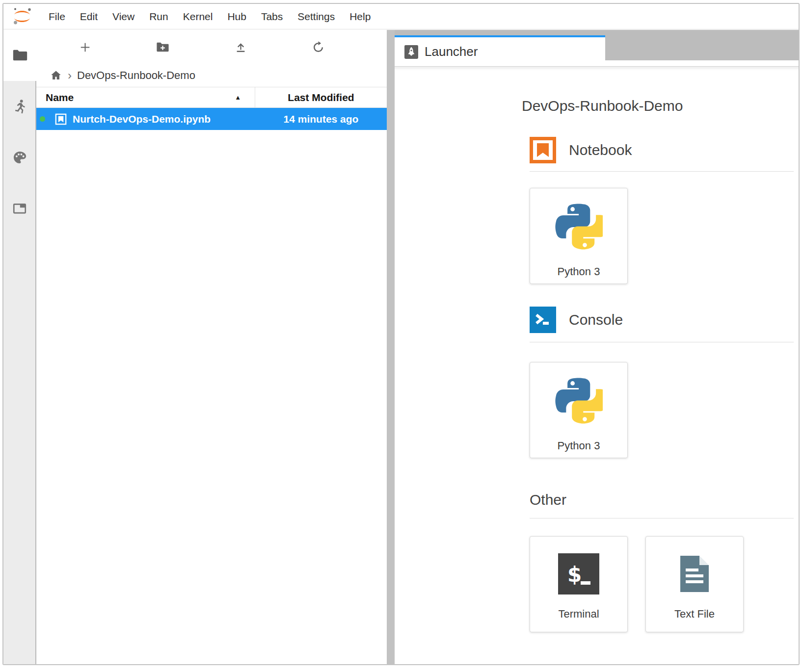 The image size is (803, 672). Describe the element at coordinates (20, 347) in the screenshot. I see `left-sidebar` at that location.